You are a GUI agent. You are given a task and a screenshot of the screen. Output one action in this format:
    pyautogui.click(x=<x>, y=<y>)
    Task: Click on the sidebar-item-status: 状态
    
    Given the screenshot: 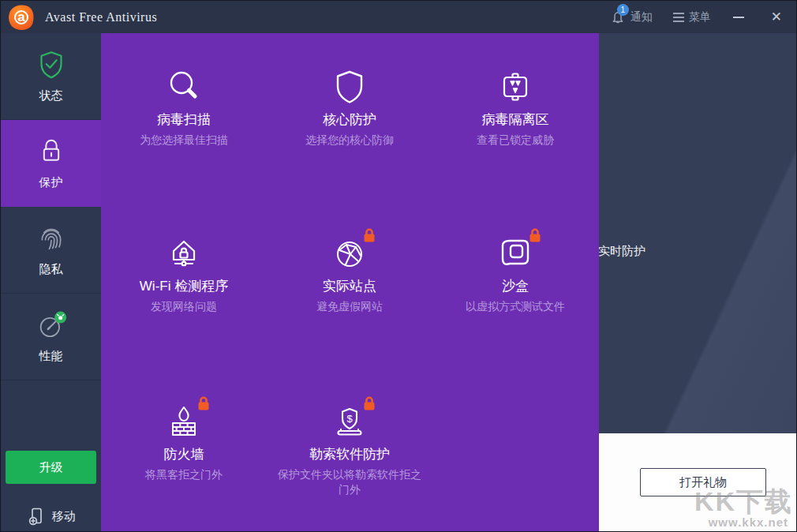 What is the action you would take?
    pyautogui.click(x=51, y=77)
    